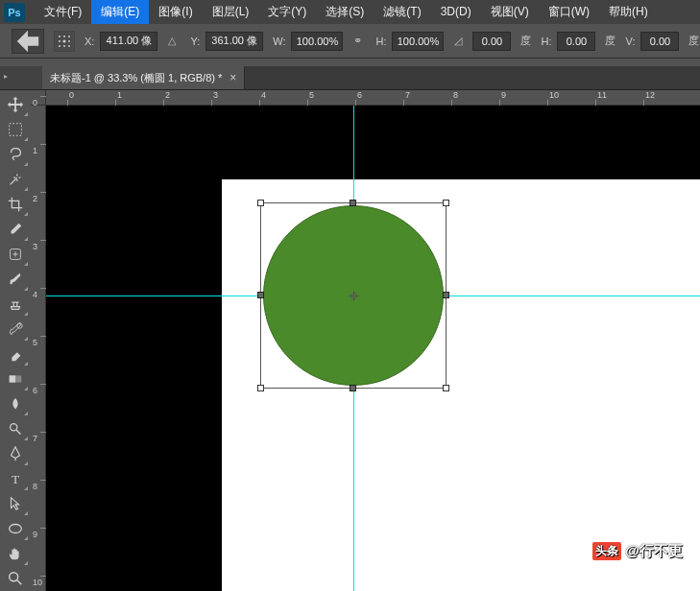  What do you see at coordinates (63, 12) in the screenshot?
I see `menu-file: 文件(F)` at bounding box center [63, 12].